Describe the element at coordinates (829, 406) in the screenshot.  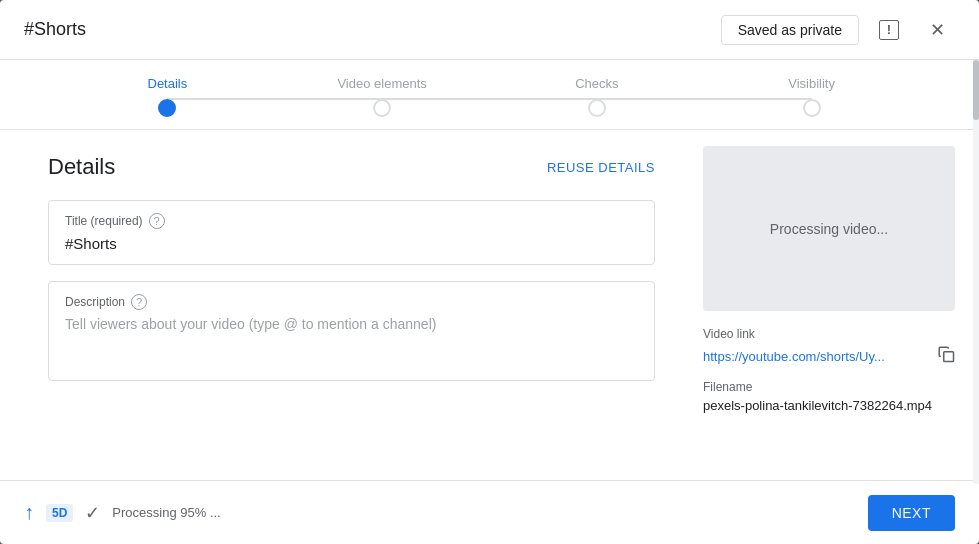
I see `filename-value: pexels-polina-tankilevitch-7382264.mp4` at that location.